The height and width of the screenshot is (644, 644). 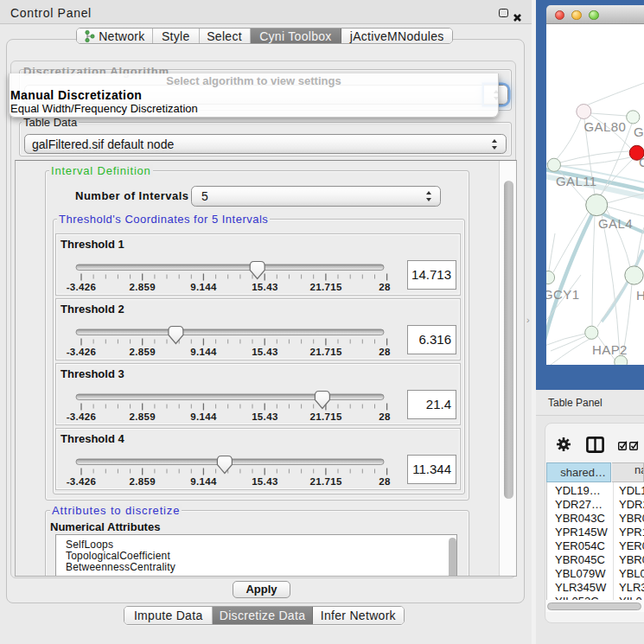 What do you see at coordinates (641, 163) in the screenshot?
I see `svg-text: C` at bounding box center [641, 163].